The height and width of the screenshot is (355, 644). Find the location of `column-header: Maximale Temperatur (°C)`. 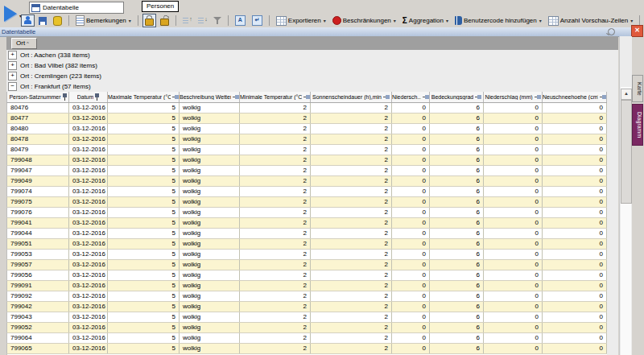

column-header: Maximale Temperatur (°C) is located at coordinates (143, 97).